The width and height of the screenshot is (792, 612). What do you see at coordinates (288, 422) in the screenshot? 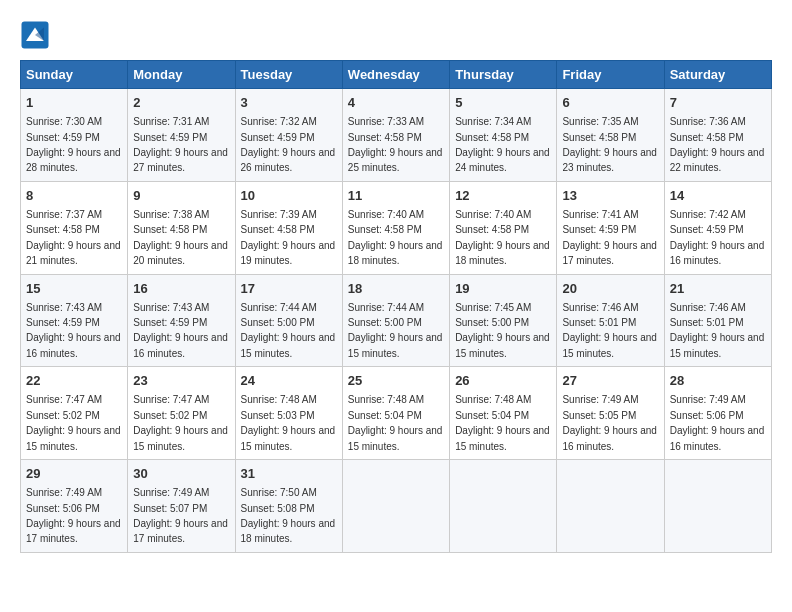
I see `day-info: Sunrise: 7:48 AMSunset: 5:03 PMDaylight:…` at bounding box center [288, 422].